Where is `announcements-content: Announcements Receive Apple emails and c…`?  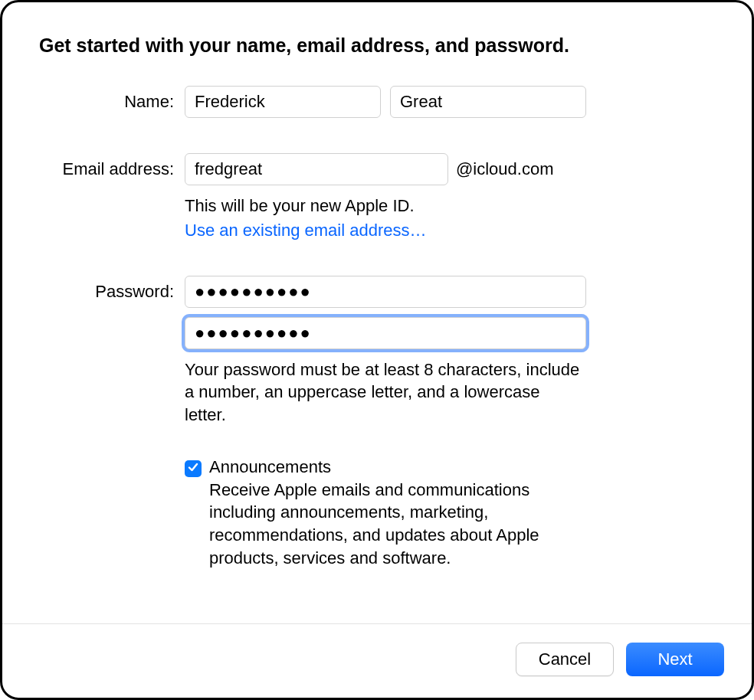 announcements-content: Announcements Receive Apple emails and c… is located at coordinates (462, 513).